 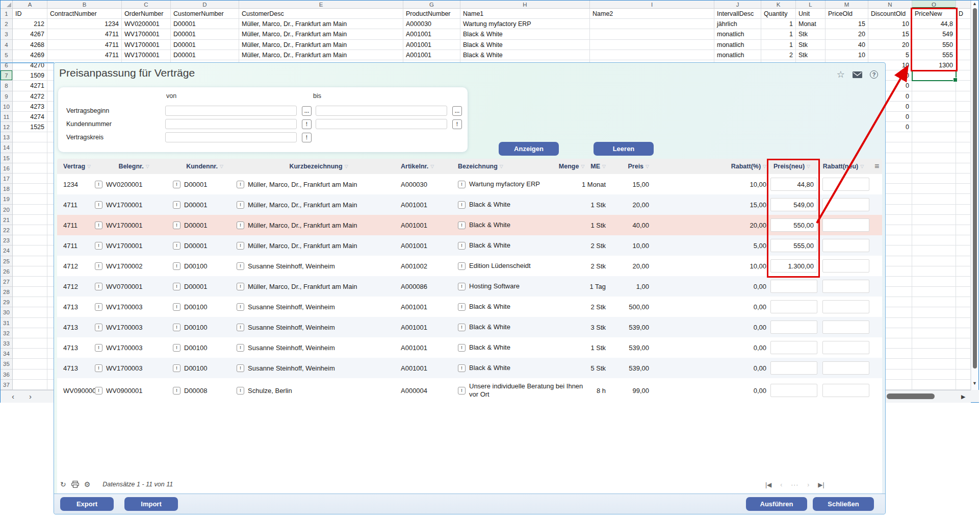 What do you see at coordinates (30, 199) in the screenshot?
I see `cell-A19` at bounding box center [30, 199].